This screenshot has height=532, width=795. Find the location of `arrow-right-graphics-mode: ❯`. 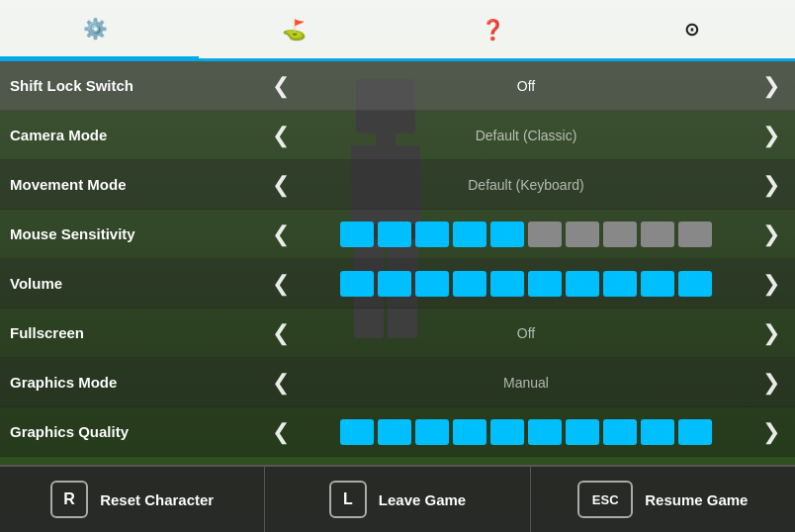

arrow-right-graphics-mode: ❯ is located at coordinates (771, 383).